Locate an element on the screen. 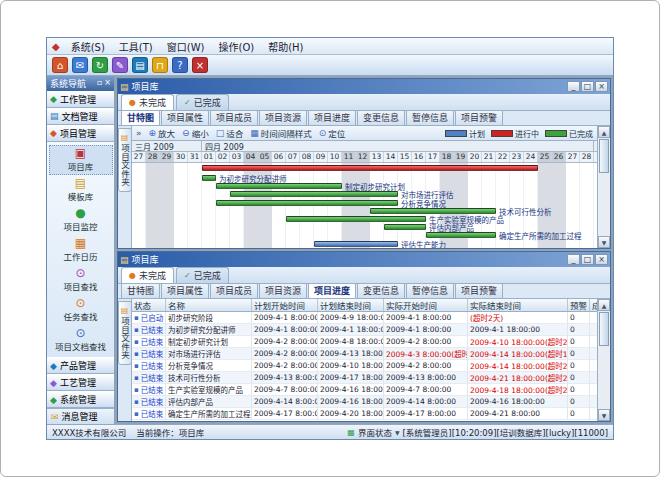 This screenshot has width=660, height=477. gantt-tool-放大: ⊕放大 is located at coordinates (162, 133).